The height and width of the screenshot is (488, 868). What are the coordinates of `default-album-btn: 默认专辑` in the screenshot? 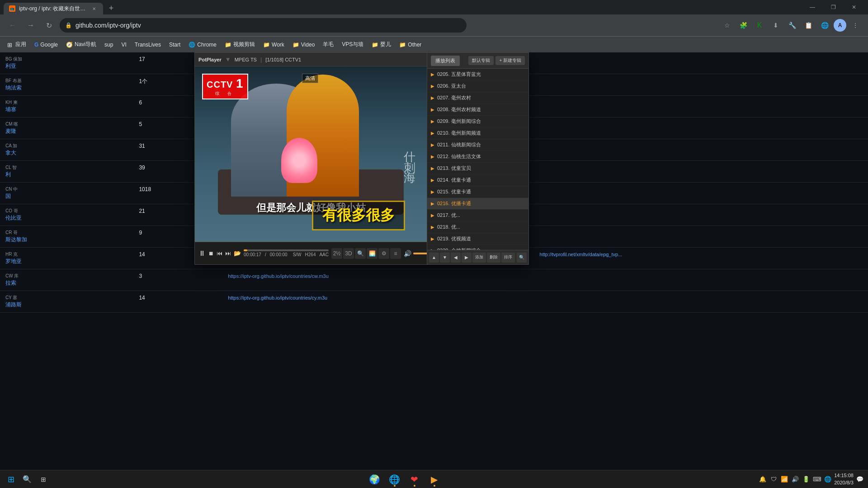 It's located at (481, 61).